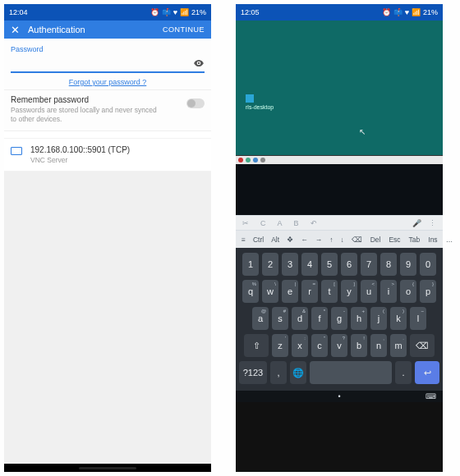 The image size is (460, 476). I want to click on nav-pill, so click(108, 468).